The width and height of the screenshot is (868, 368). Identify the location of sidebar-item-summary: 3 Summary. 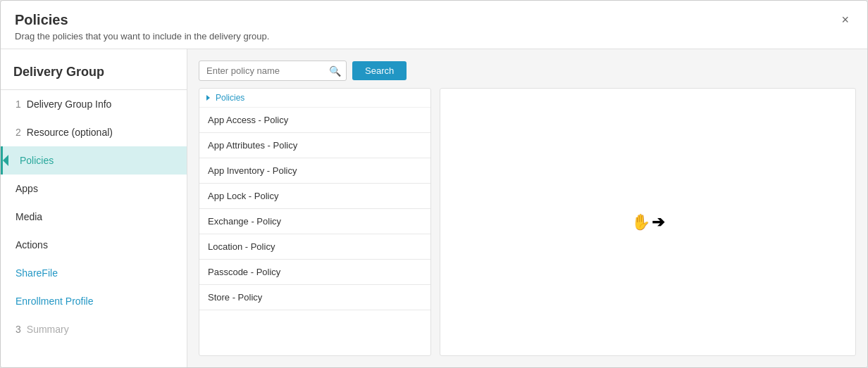
(94, 329).